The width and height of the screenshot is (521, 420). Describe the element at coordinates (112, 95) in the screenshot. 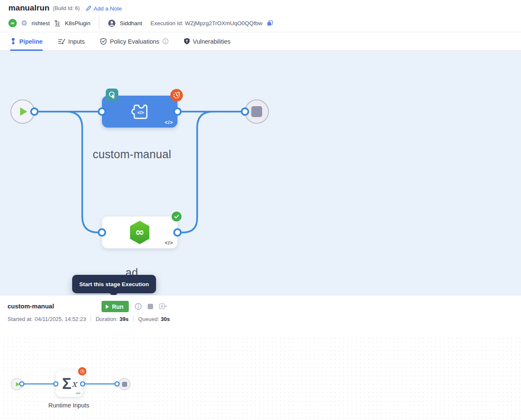

I see `trigger-click-badge-icon` at that location.